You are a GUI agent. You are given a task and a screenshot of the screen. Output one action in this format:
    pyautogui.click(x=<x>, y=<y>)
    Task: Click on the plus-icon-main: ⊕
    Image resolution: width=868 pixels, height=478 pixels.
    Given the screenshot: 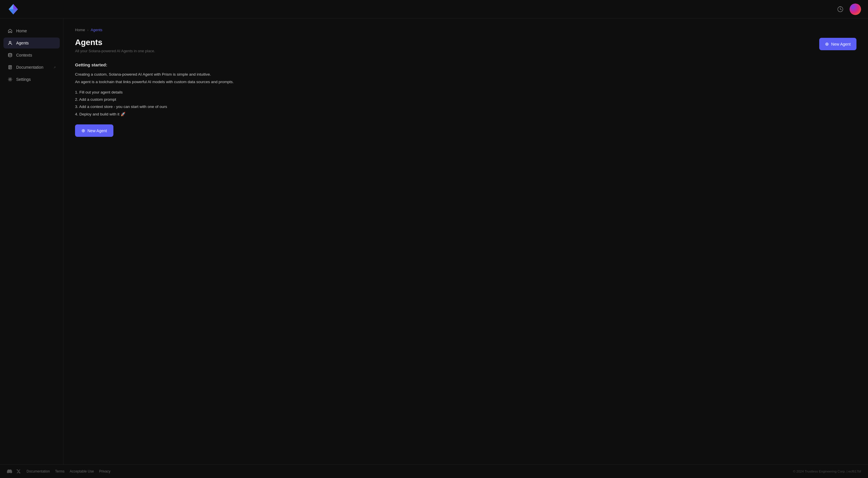 What is the action you would take?
    pyautogui.click(x=84, y=131)
    